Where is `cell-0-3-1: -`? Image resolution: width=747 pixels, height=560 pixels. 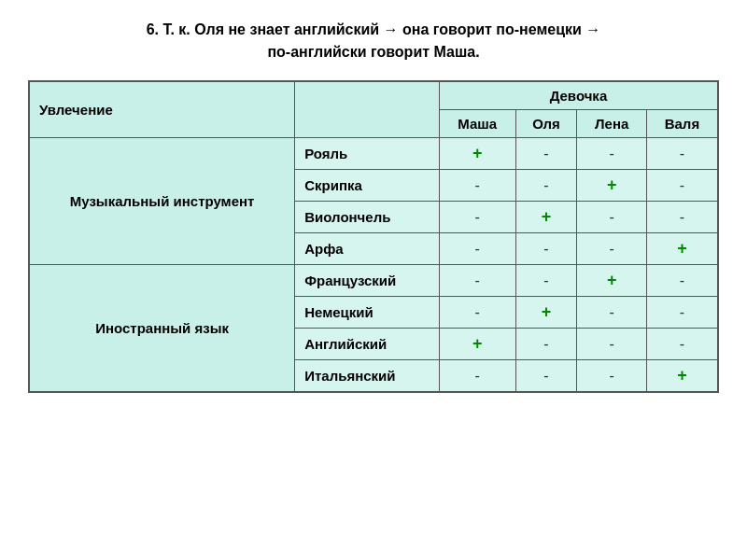
cell-0-3-1: - is located at coordinates (546, 249).